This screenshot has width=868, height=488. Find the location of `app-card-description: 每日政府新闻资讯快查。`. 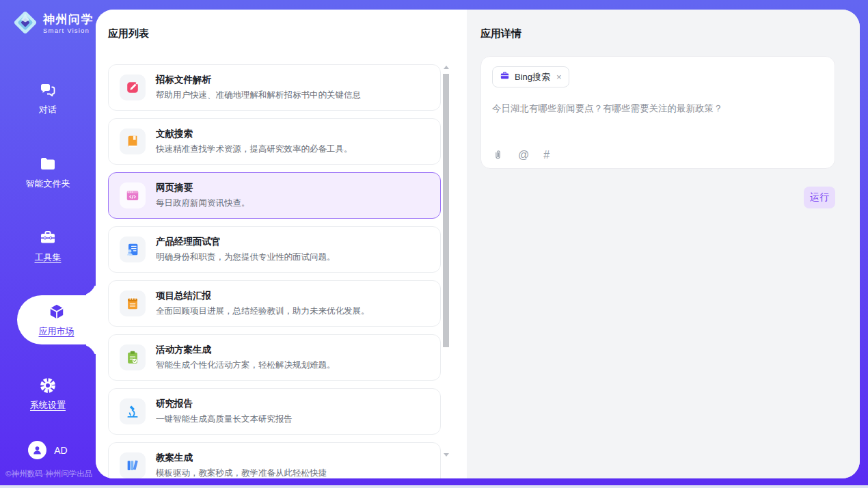

app-card-description: 每日政府新闻资讯快查。 is located at coordinates (203, 204).